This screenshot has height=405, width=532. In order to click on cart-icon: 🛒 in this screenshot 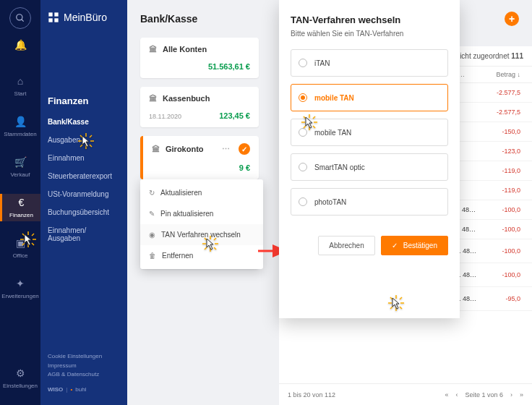, I will do `click(20, 163)`.